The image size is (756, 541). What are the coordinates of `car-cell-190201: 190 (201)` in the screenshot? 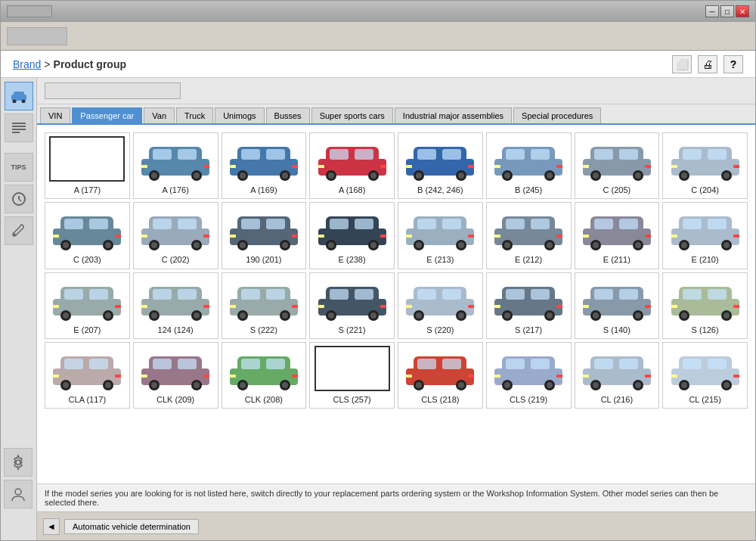 It's located at (265, 235).